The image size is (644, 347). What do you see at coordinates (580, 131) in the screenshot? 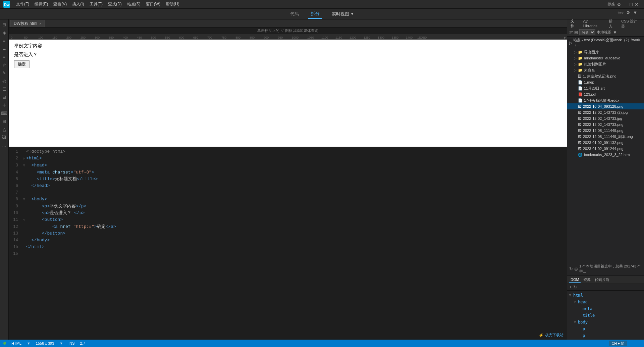
I see `image-icon-png4: 🖼` at bounding box center [580, 131].